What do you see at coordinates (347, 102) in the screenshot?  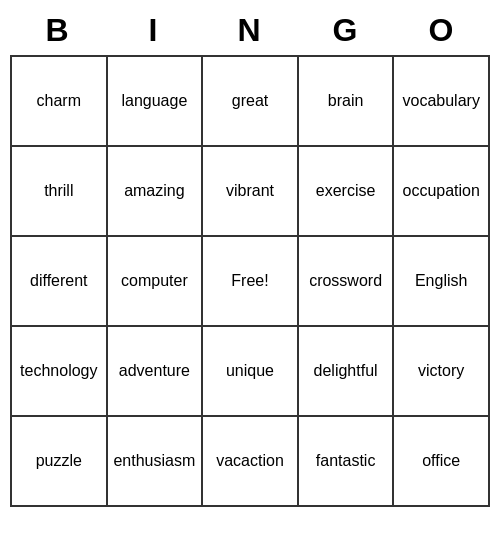 I see `bingo-cell-3: brain` at bounding box center [347, 102].